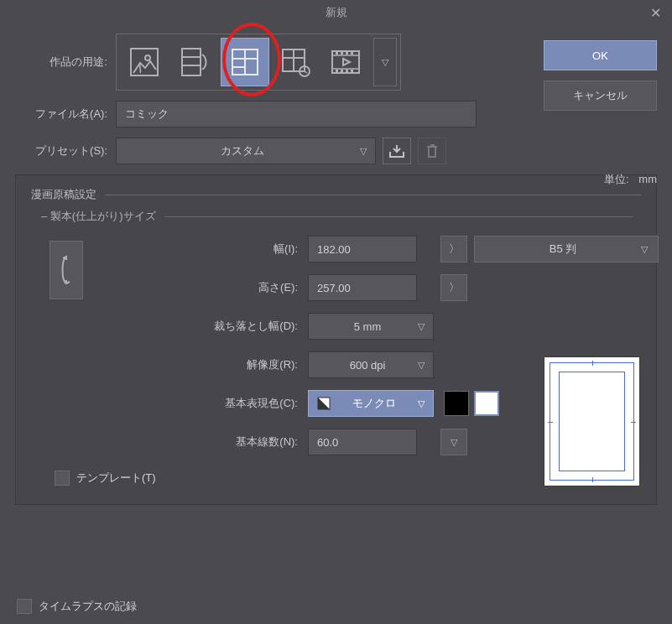 This screenshot has width=672, height=624. I want to click on orientation-button, so click(66, 270).